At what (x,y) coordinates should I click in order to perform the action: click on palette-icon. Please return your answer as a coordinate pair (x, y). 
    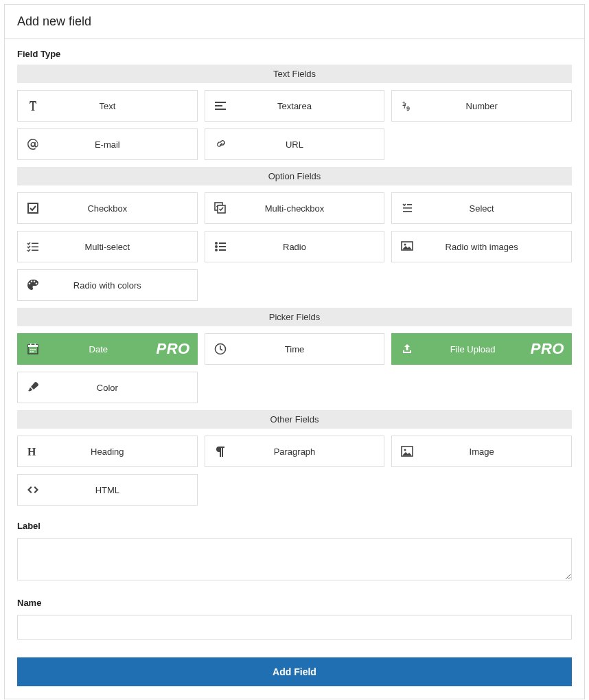
    Looking at the image, I should click on (33, 285).